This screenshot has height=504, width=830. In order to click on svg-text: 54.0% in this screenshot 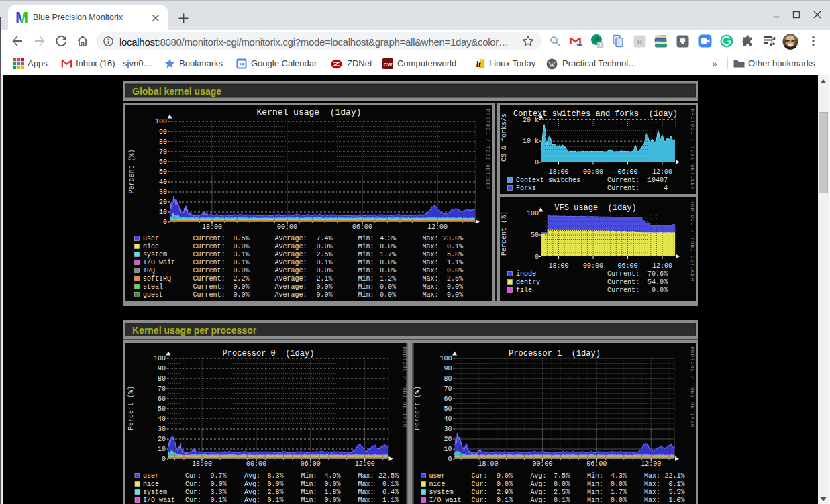, I will do `click(658, 282)`.